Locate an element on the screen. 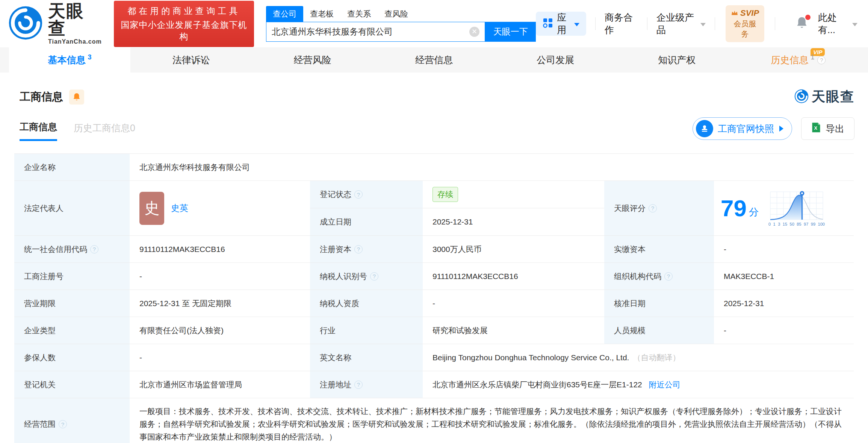 The height and width of the screenshot is (443, 868). table-row: 企业名称 北京通州东华科技服务有限公司 is located at coordinates (434, 167).